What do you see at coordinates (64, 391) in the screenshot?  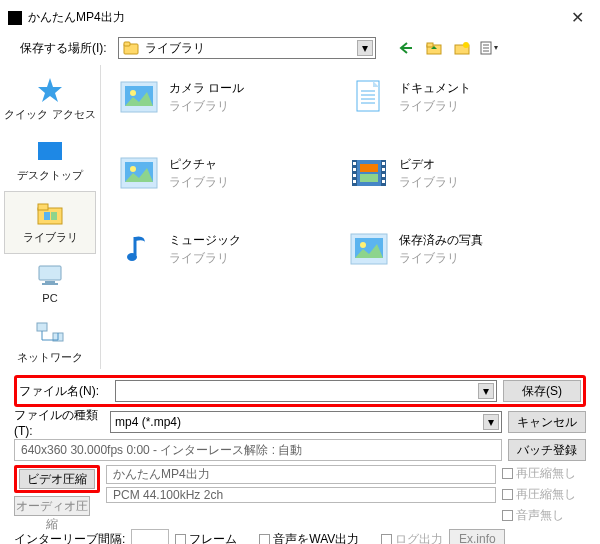 I see `filename-label: ファイル名(N):` at bounding box center [64, 391].